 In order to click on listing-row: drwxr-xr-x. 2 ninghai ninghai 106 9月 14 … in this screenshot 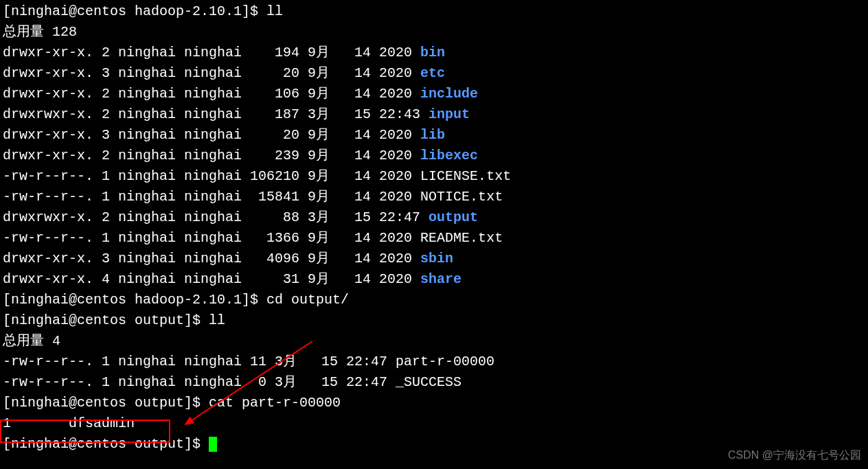, I will do `click(434, 94)`.